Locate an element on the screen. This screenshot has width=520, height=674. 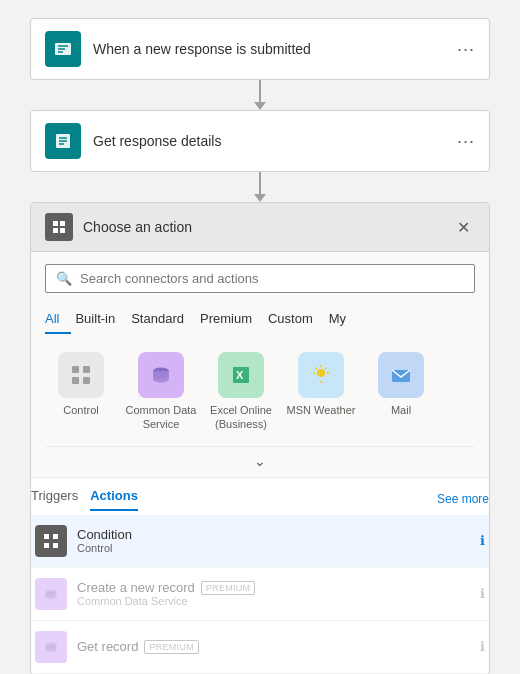
action-get-info-icon: ℹ is located at coordinates (482, 646).